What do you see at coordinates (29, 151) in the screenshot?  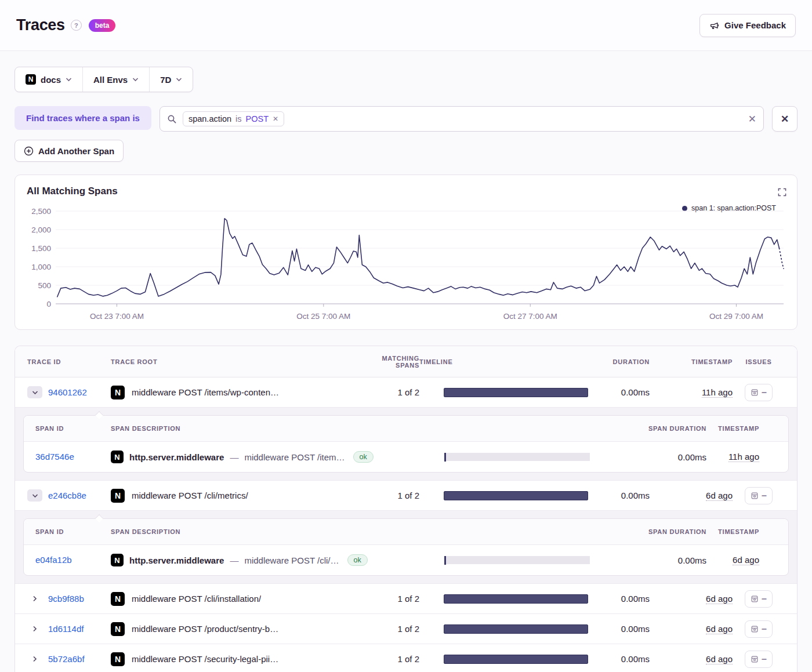 I see `plus-circle-icon` at bounding box center [29, 151].